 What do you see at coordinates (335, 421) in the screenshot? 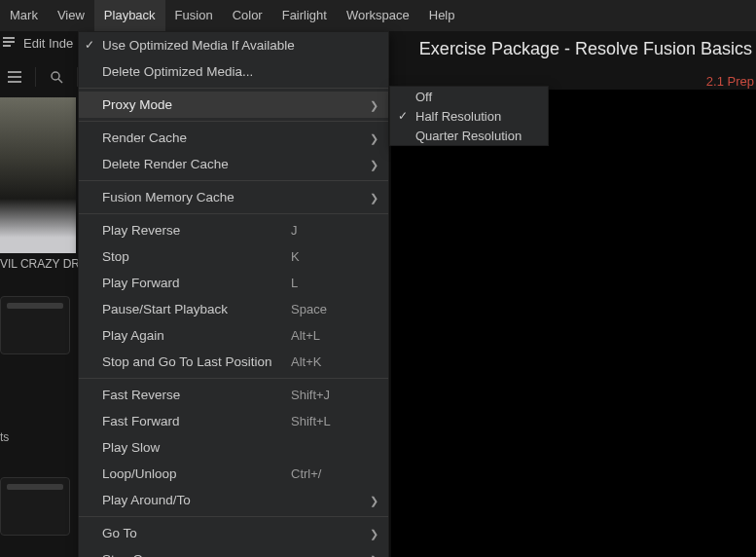
I see `menu-item-shortcut: Shift+L` at bounding box center [335, 421].